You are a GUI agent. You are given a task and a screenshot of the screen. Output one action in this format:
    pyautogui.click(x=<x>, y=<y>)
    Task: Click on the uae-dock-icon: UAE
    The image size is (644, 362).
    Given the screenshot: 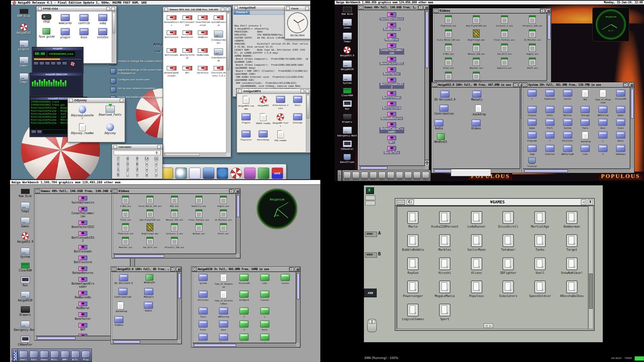 What is the action you would take?
    pyautogui.click(x=277, y=173)
    